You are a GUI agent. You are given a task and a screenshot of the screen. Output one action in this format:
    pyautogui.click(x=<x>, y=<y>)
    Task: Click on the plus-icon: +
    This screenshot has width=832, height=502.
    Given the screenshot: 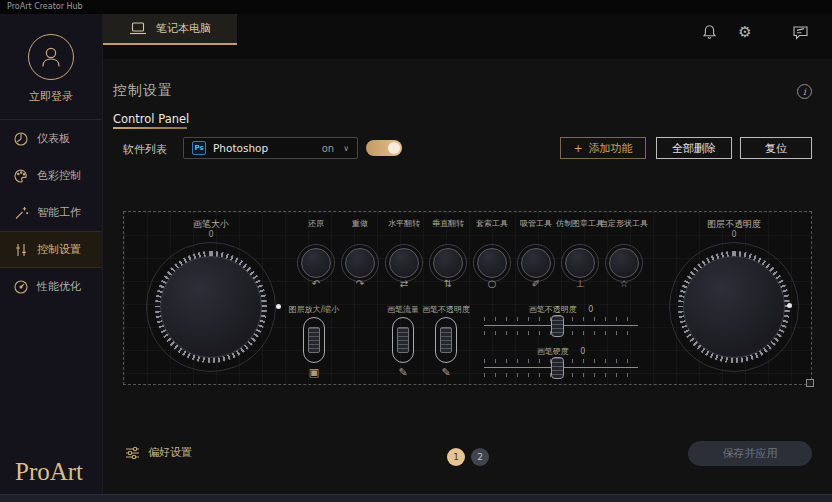 What is the action you would take?
    pyautogui.click(x=578, y=148)
    